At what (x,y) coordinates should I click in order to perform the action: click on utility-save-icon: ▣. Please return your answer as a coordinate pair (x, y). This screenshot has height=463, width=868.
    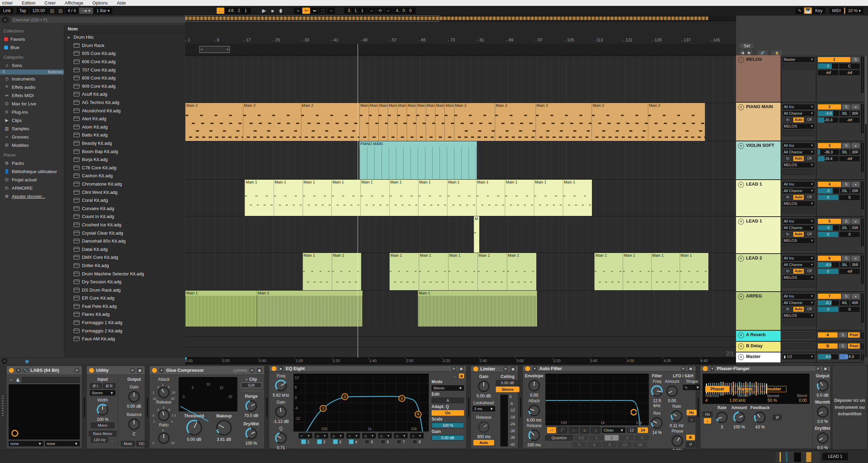
    Looking at the image, I should click on (140, 370).